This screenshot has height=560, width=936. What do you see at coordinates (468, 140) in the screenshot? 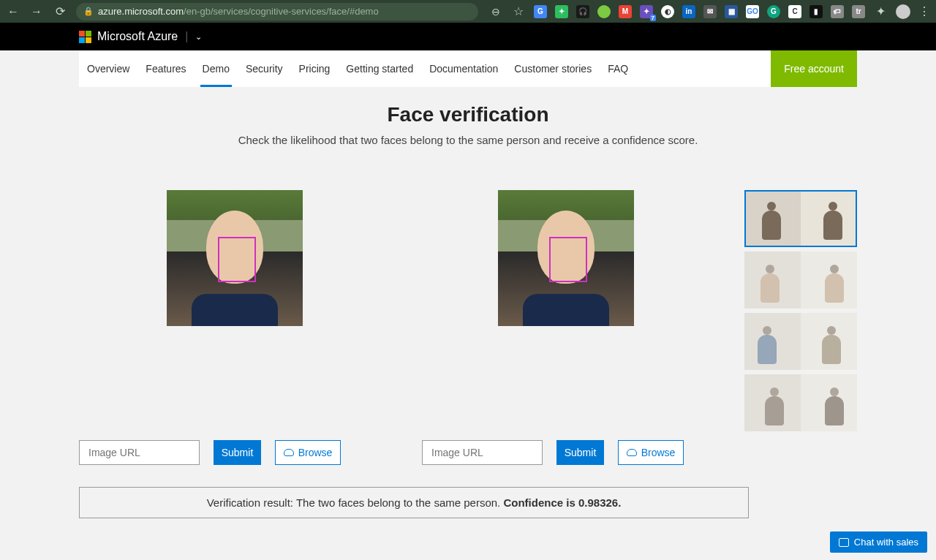
I see `page-subtitle: Check the likelihood that two faces belo…` at bounding box center [468, 140].